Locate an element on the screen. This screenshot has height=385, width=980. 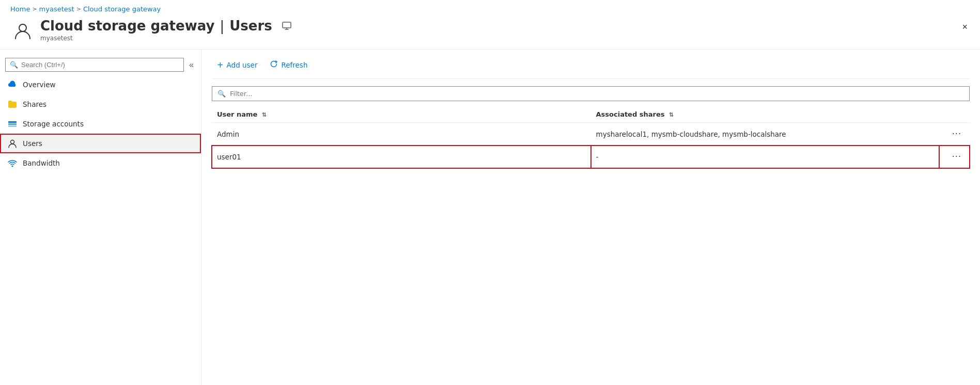
breadcrumb-sep-2: > is located at coordinates (79, 9).